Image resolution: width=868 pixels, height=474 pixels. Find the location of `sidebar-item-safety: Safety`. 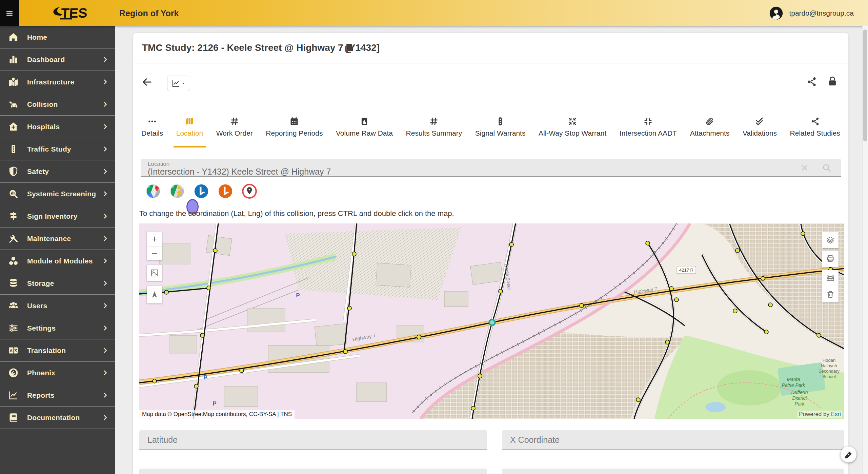

sidebar-item-safety: Safety is located at coordinates (58, 172).